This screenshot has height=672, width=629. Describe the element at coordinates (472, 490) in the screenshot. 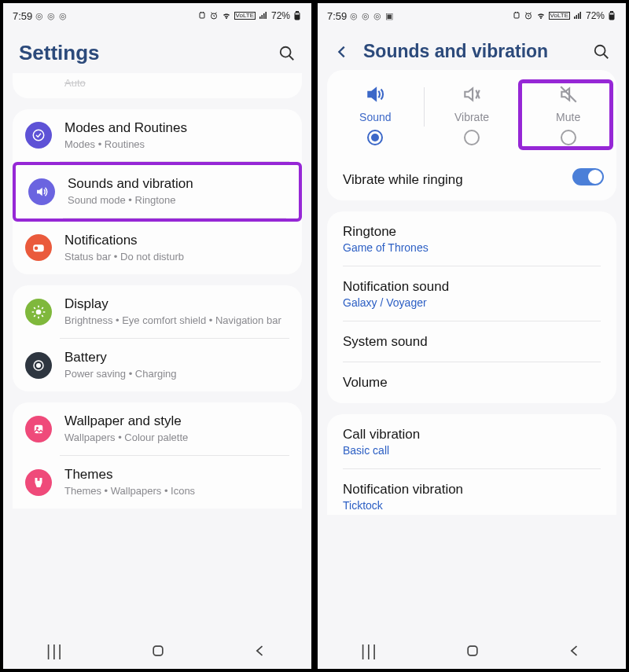

I see `row-title: Notification vibration` at that location.